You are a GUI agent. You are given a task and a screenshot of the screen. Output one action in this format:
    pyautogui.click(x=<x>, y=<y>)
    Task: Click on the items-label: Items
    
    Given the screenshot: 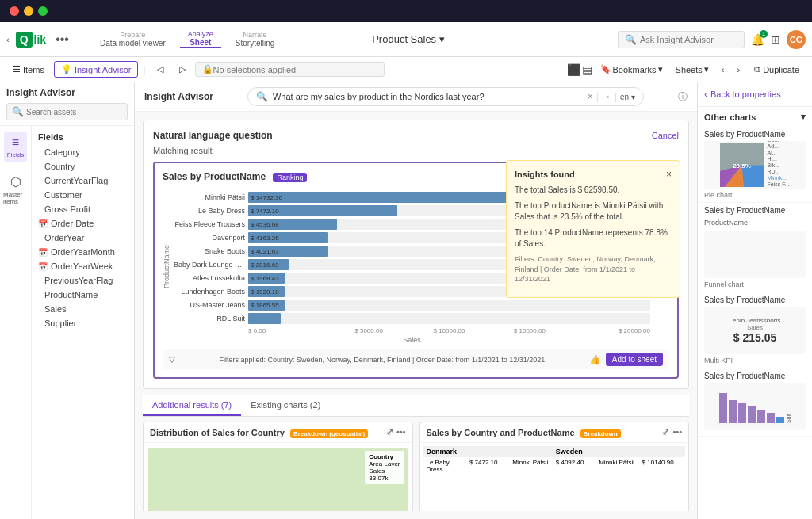 What is the action you would take?
    pyautogui.click(x=33, y=70)
    